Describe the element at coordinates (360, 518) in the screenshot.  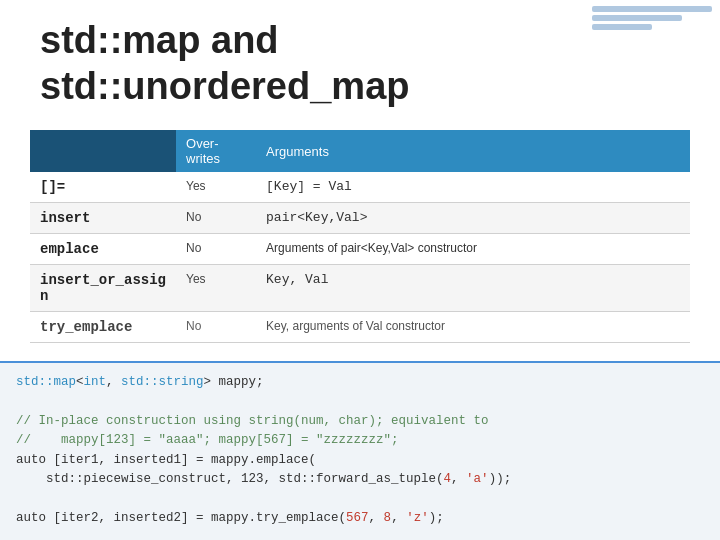
I see `code-line-5: auto [iter2, inserted2] = mappy.try_empl…` at that location.